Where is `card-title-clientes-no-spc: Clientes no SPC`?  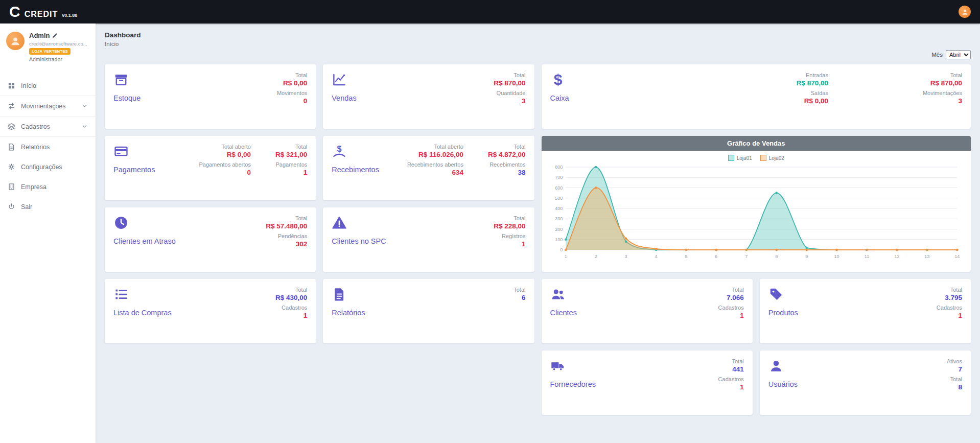 card-title-clientes-no-spc: Clientes no SPC is located at coordinates (359, 241).